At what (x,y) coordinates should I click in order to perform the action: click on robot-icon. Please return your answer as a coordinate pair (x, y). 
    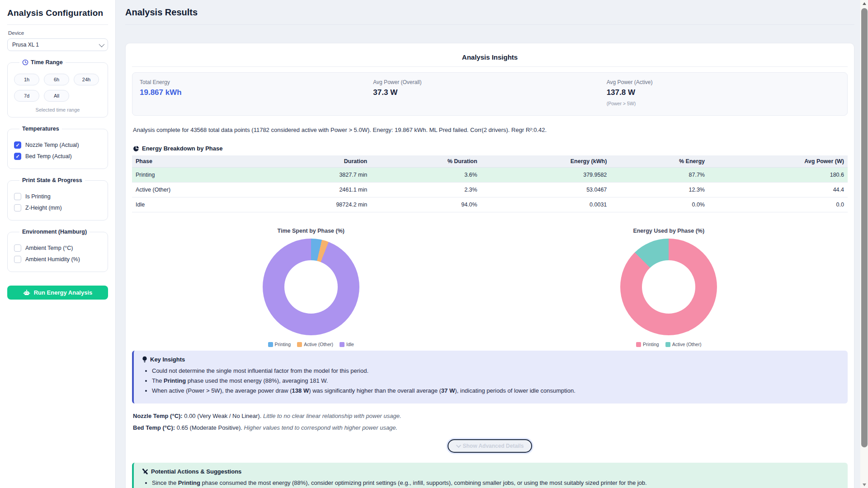
    Looking at the image, I should click on (27, 293).